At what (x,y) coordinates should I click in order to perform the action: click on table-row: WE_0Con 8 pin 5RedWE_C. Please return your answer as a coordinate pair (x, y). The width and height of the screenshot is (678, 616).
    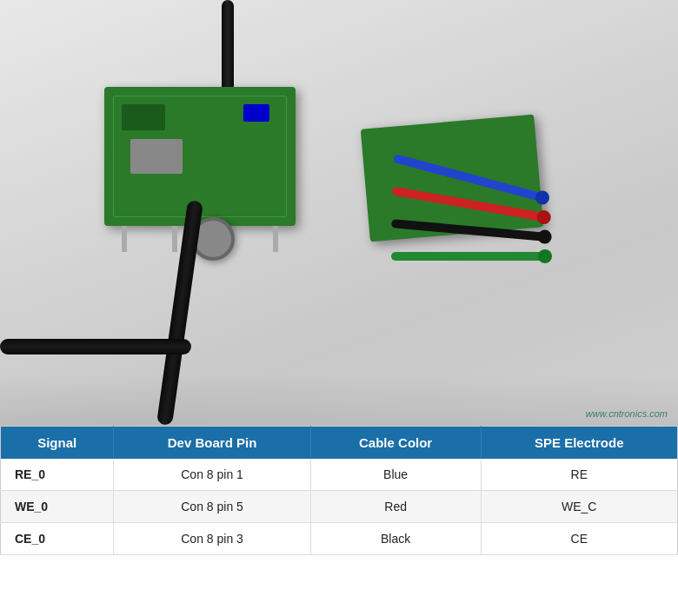
    Looking at the image, I should click on (339, 507).